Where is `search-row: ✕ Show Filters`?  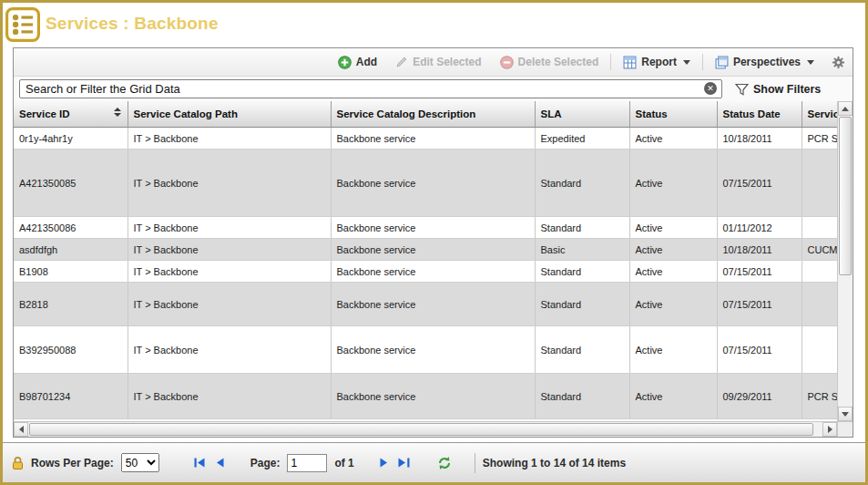
search-row: ✕ Show Filters is located at coordinates (434, 89).